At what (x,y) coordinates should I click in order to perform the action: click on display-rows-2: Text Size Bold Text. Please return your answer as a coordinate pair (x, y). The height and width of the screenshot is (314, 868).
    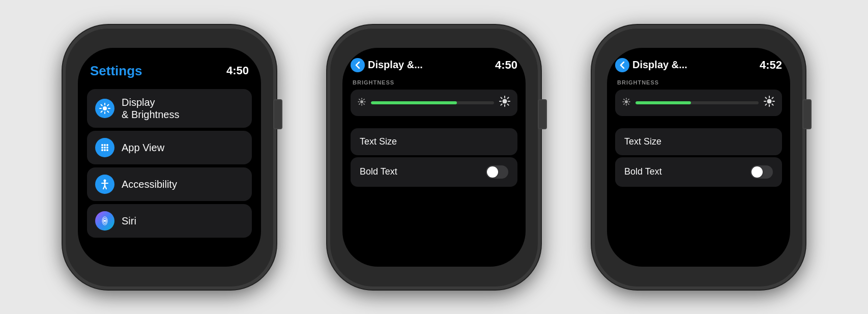
    Looking at the image, I should click on (434, 158).